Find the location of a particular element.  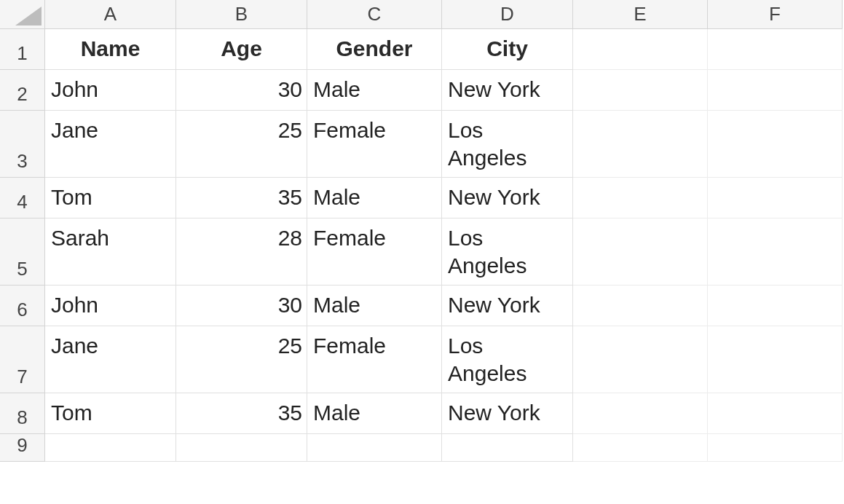

cell-f5 is located at coordinates (775, 252).